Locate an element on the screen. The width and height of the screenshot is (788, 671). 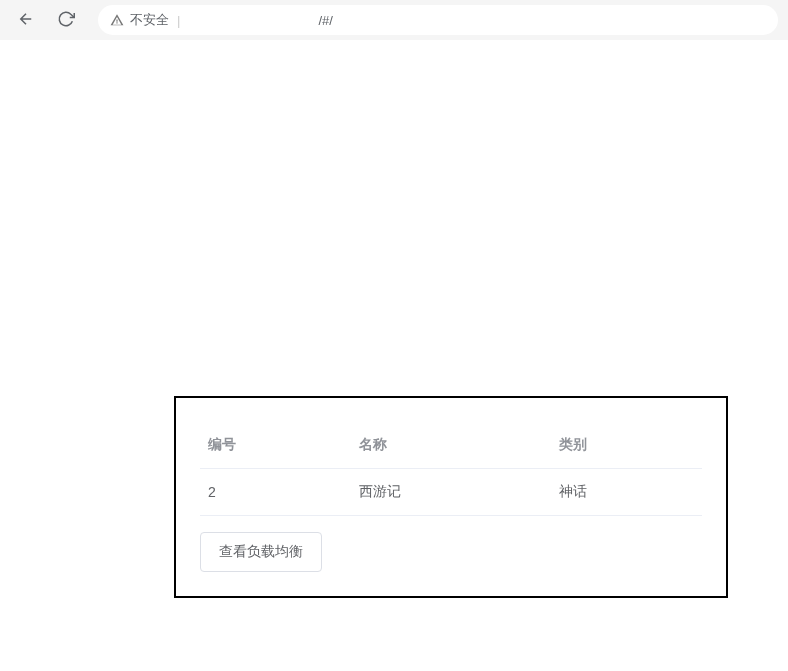
cell-category: 神话 is located at coordinates (626, 492).